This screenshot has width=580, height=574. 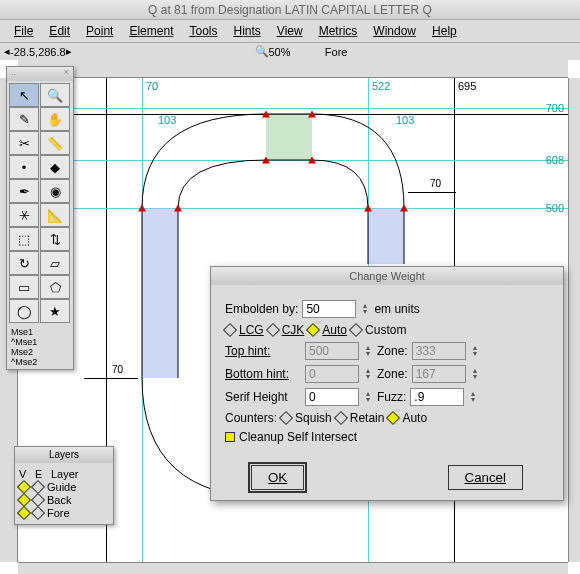 What do you see at coordinates (298, 437) in the screenshot?
I see `cleanup-label: Cleanup Self Intersect` at bounding box center [298, 437].